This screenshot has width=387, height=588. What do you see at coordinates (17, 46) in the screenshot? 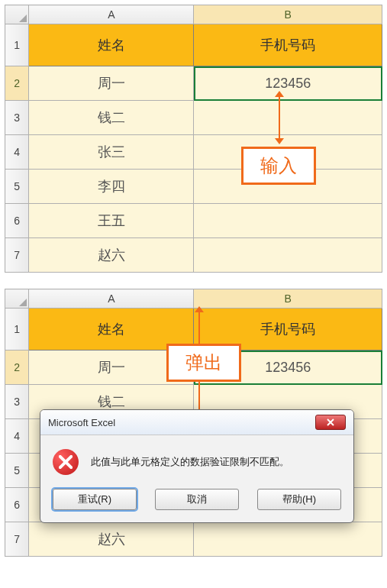
I see `row-header-1: 1` at bounding box center [17, 46].